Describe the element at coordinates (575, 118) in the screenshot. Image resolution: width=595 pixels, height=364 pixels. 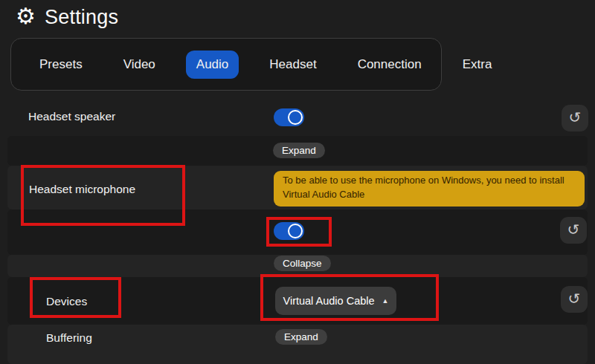
I see `headset-speaker-reset-button: ↺` at that location.